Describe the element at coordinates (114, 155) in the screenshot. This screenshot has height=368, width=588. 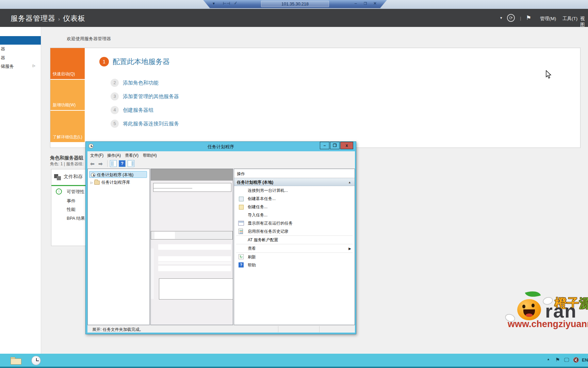
I see `menu-action: 操作(A)` at that location.